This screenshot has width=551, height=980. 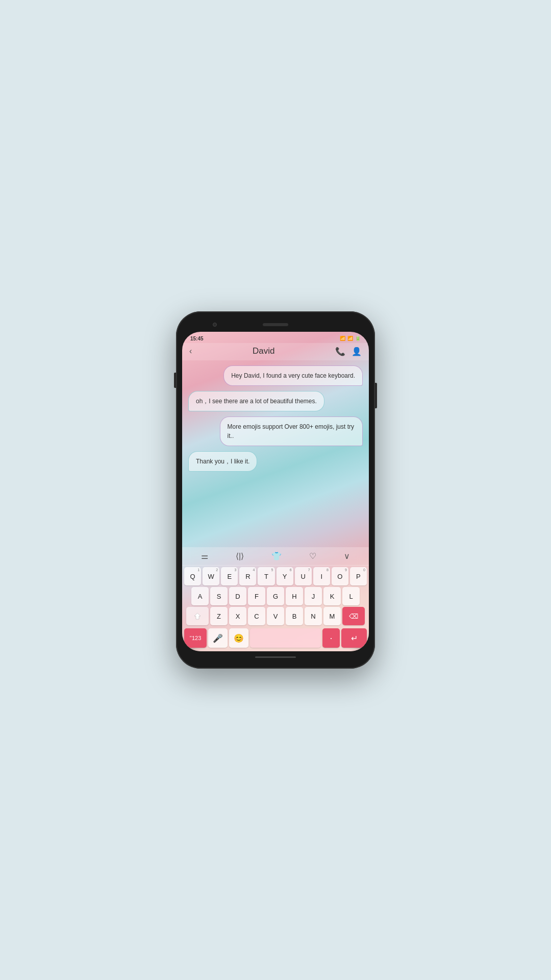 What do you see at coordinates (347, 556) in the screenshot?
I see `collapse-toolbar-button: ∨` at bounding box center [347, 556].